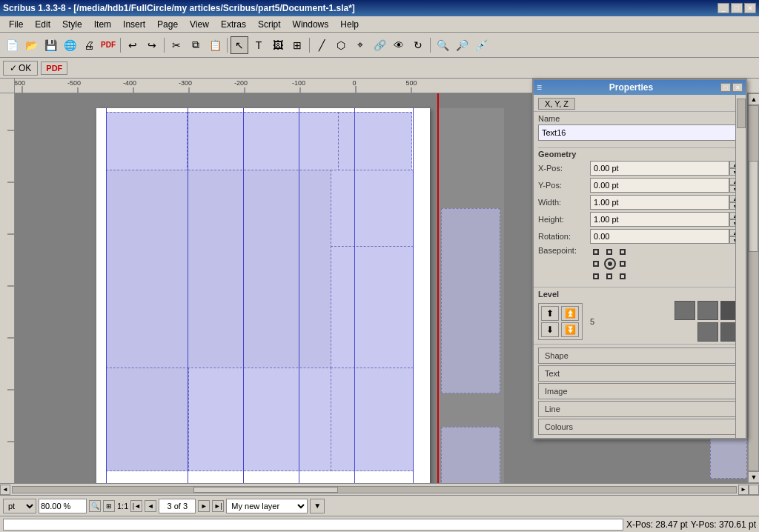 The height and width of the screenshot is (532, 759). I want to click on zoom-input, so click(62, 506).